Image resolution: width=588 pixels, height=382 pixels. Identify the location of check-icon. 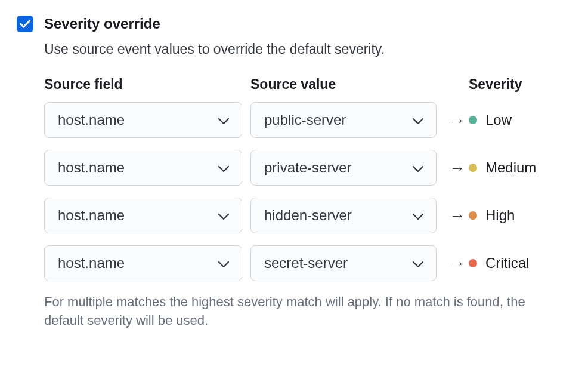
(25, 24).